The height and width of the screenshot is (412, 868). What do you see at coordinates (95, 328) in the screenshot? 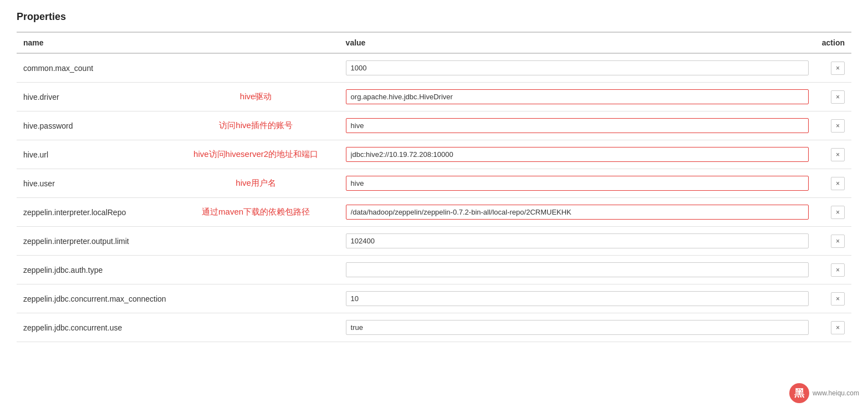
I see `property-name: zeppelin.jdbc.concurrent.use` at bounding box center [95, 328].